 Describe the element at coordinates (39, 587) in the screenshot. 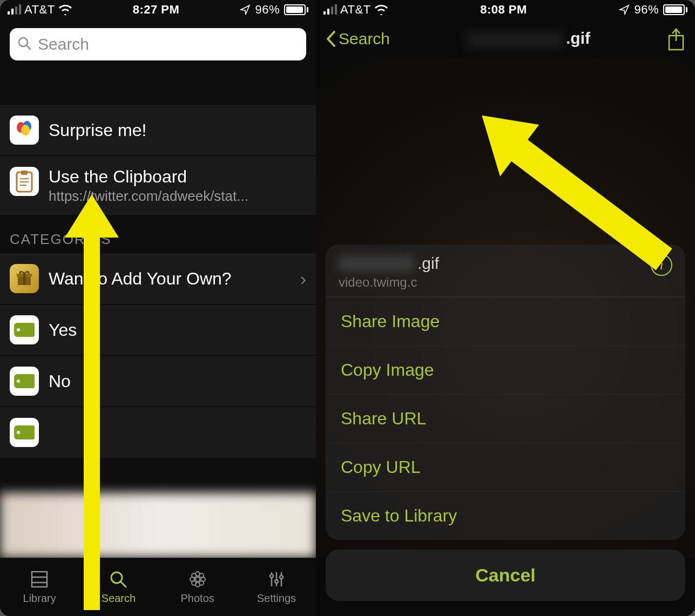

I see `tab-library: Library` at that location.